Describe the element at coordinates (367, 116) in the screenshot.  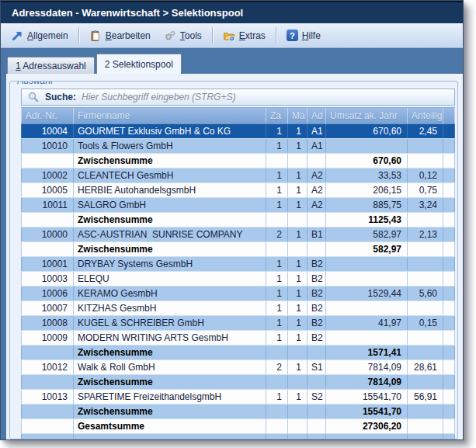
I see `column-header-umsatz: Umsatz ak. Jahr` at that location.